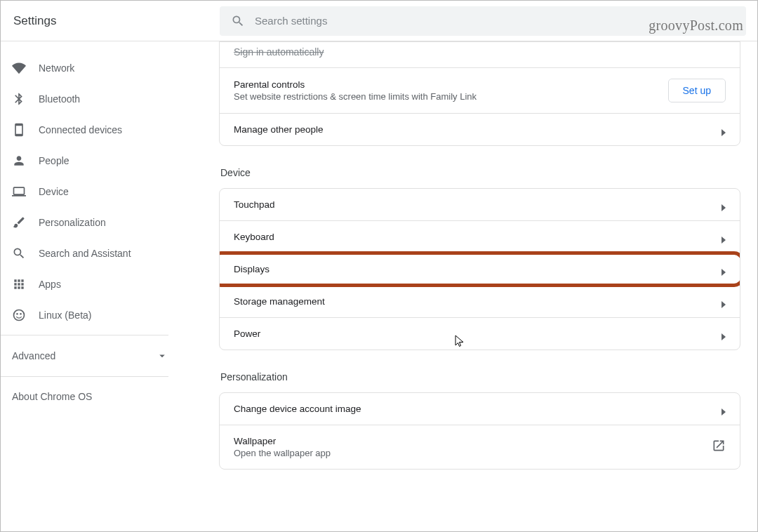  What do you see at coordinates (90, 284) in the screenshot?
I see `sidebar-item-apps: Apps` at bounding box center [90, 284].